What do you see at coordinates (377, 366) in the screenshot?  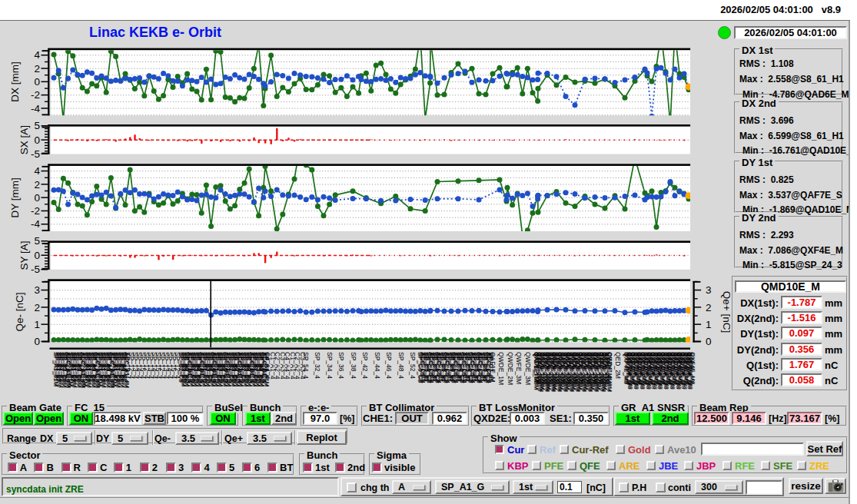 I see `svg-text: SP_44_4` at bounding box center [377, 366].